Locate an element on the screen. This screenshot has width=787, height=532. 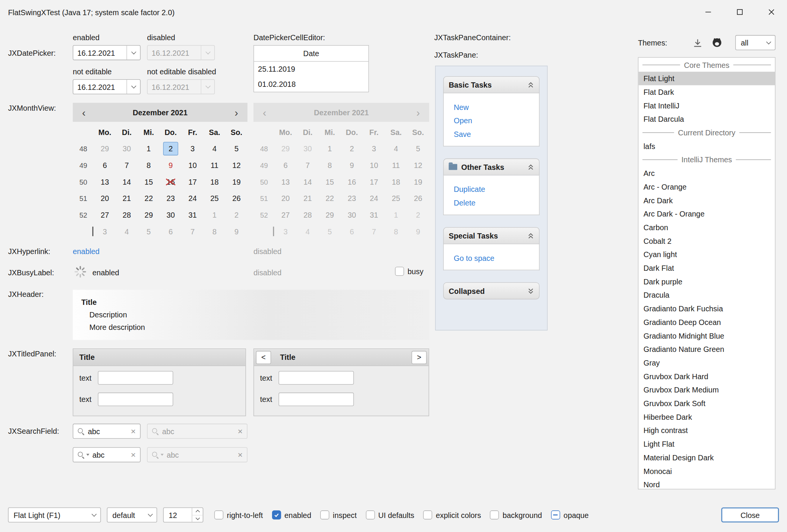
day-cell: 15 is located at coordinates (149, 182).